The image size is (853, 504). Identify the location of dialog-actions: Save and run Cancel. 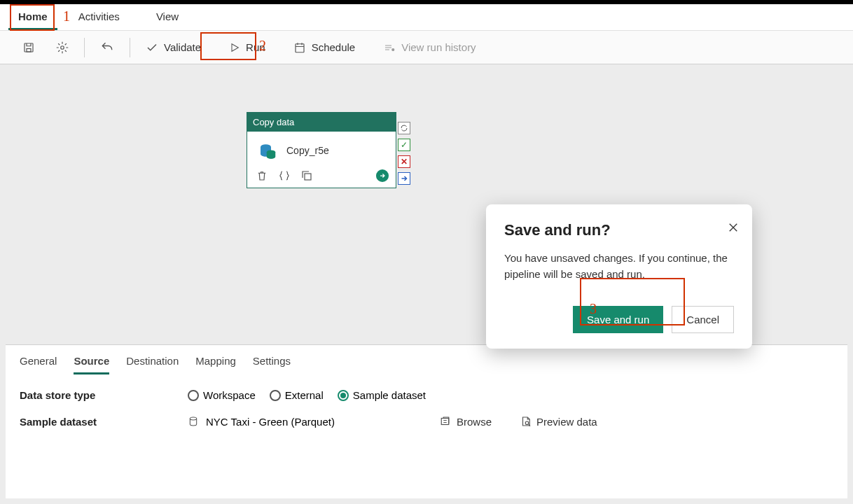
(619, 319).